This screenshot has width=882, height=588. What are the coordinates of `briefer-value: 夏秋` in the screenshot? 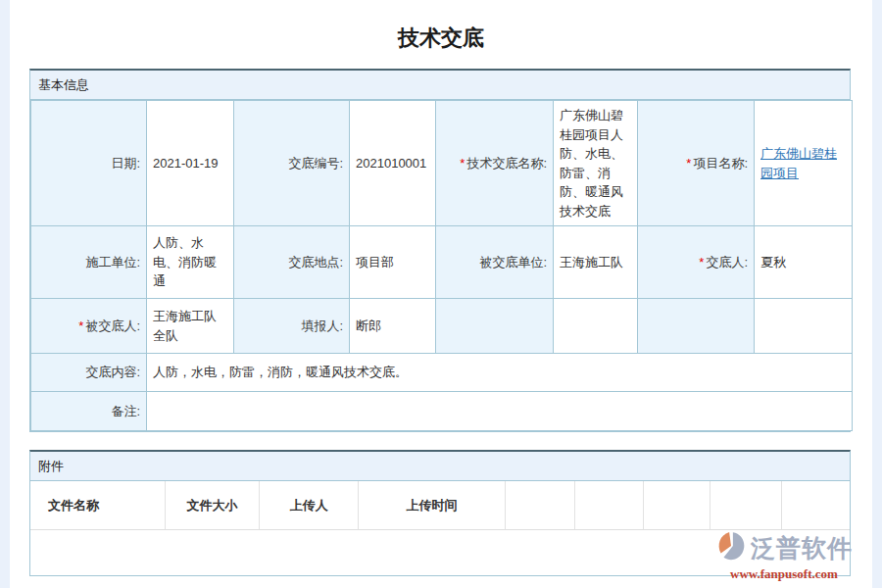 It's located at (773, 263).